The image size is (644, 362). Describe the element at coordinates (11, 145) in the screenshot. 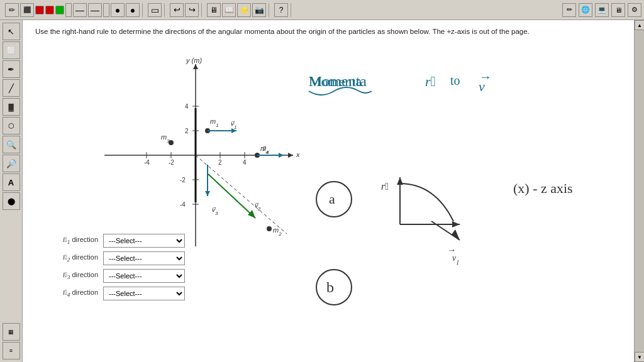

I see `sidebar-zoomin-btn: 🔍` at that location.